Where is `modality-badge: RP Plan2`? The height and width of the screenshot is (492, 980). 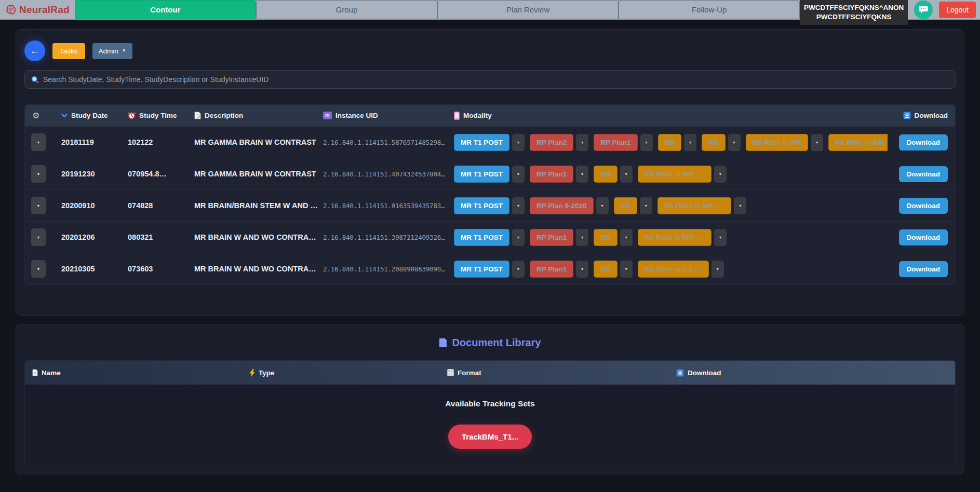 modality-badge: RP Plan2 is located at coordinates (552, 142).